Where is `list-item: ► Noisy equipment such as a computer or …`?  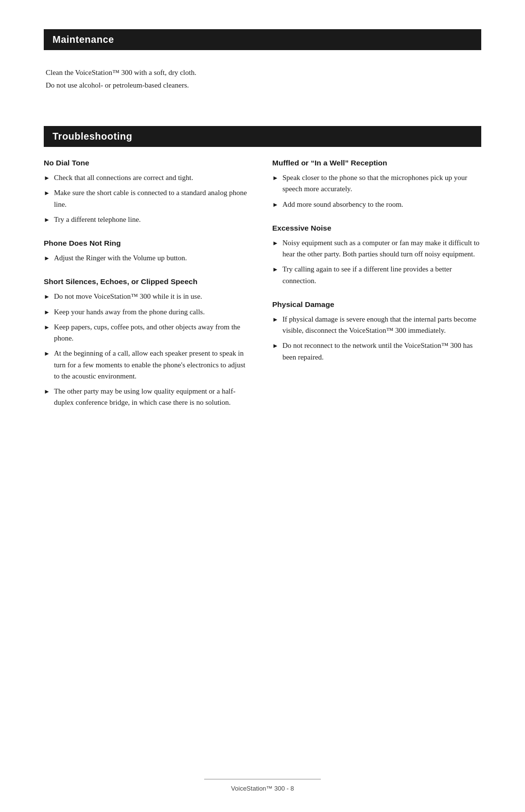 list-item: ► Noisy equipment such as a computer or … is located at coordinates (377, 249).